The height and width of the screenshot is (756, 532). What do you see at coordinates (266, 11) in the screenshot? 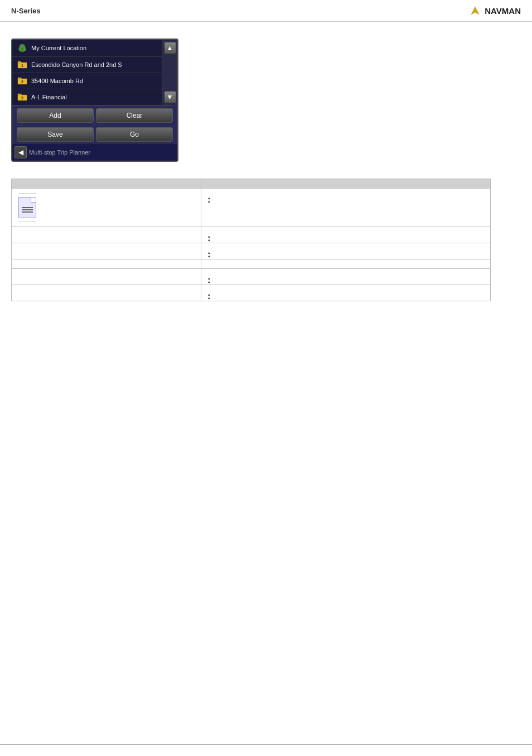
I see `page-header: N-Series NAVMAN` at bounding box center [266, 11].